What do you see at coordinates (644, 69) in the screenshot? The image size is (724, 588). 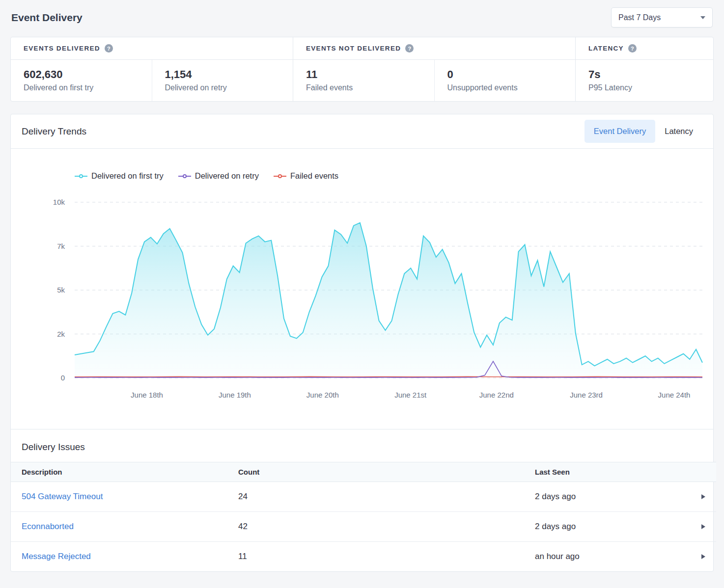 I see `stats-section-latency: LATENCY ? 7s P95 Latency` at bounding box center [644, 69].